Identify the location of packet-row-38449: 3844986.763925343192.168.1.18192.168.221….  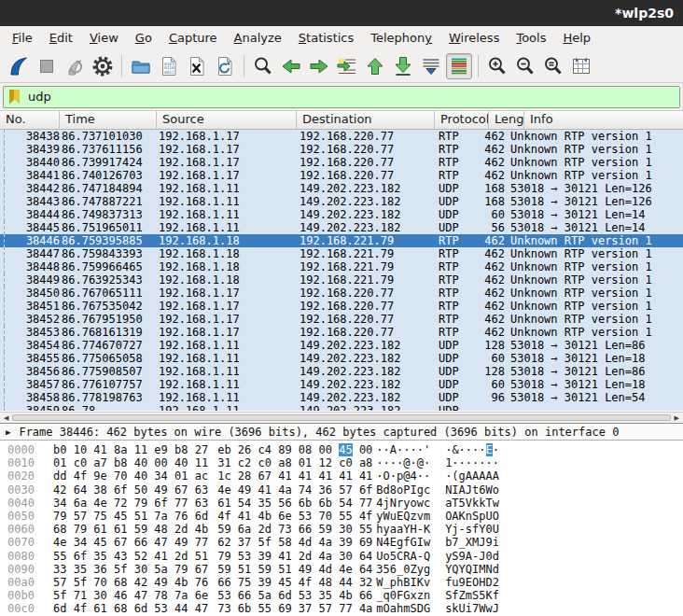
(342, 280).